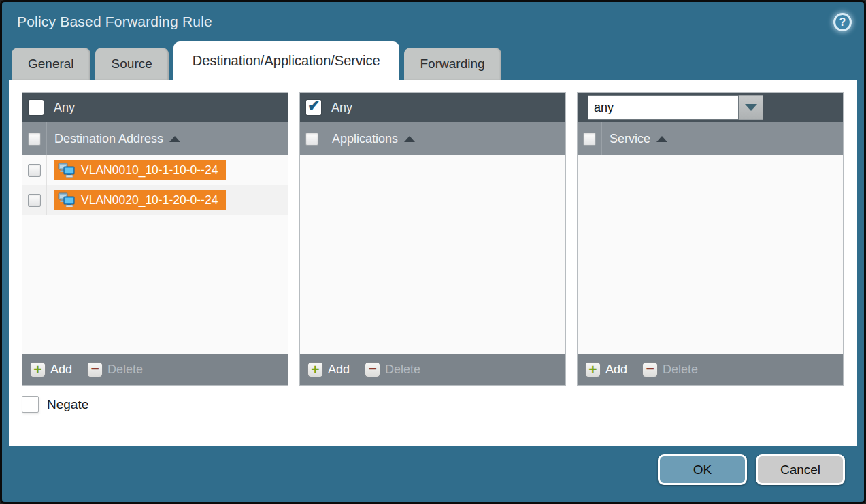 This screenshot has height=504, width=866. I want to click on service-dropdown, so click(676, 107).